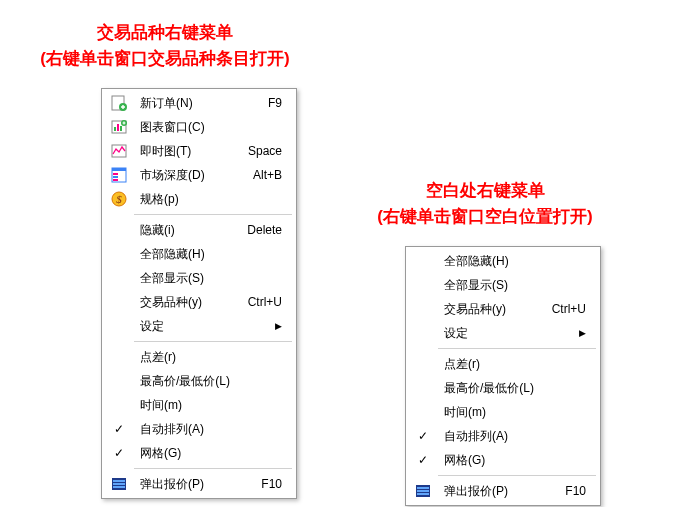 The height and width of the screenshot is (507, 676). Describe the element at coordinates (503, 376) in the screenshot. I see `context-menu-blank: 全部隐藏(H) 全部显示(S) 交易品种(y) Ctrl+U 设定 ▶ 点差(r…` at that location.